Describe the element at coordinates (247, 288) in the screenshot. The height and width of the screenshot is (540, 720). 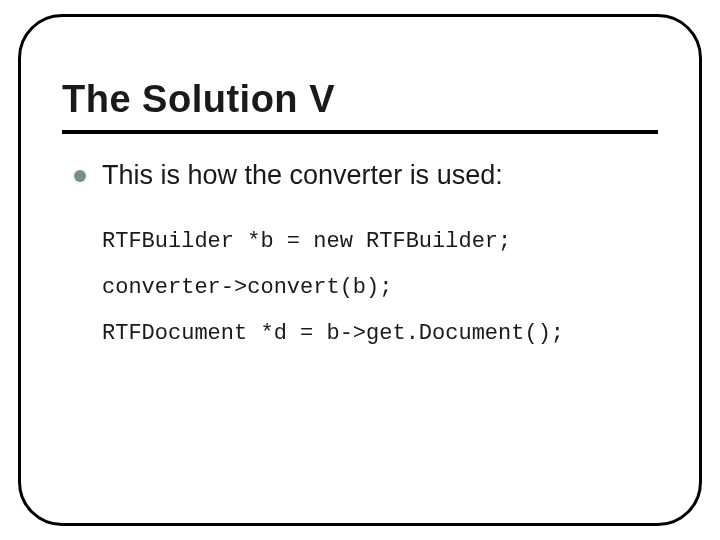
I see `code-line-2: converter->convert(b);` at that location.